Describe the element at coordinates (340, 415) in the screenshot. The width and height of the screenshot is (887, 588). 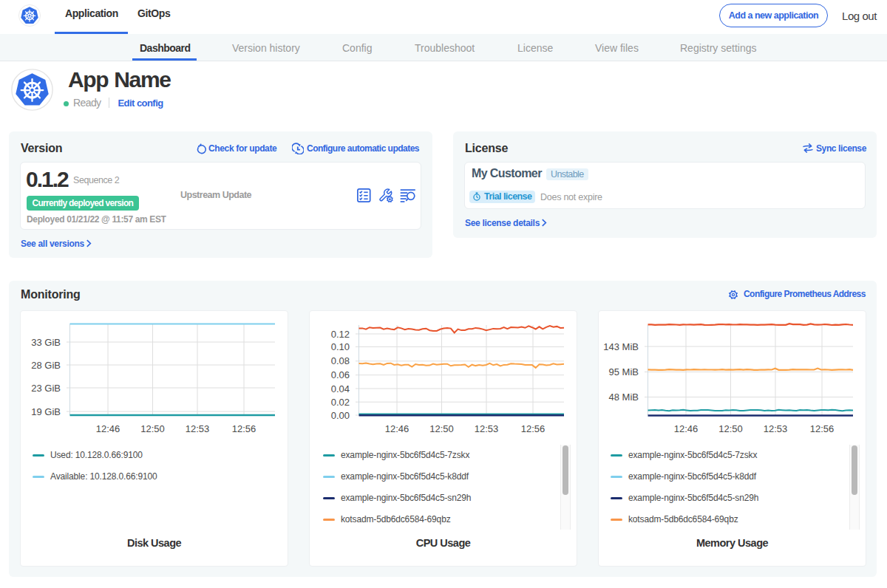
I see `svg-text: 0.00` at that location.